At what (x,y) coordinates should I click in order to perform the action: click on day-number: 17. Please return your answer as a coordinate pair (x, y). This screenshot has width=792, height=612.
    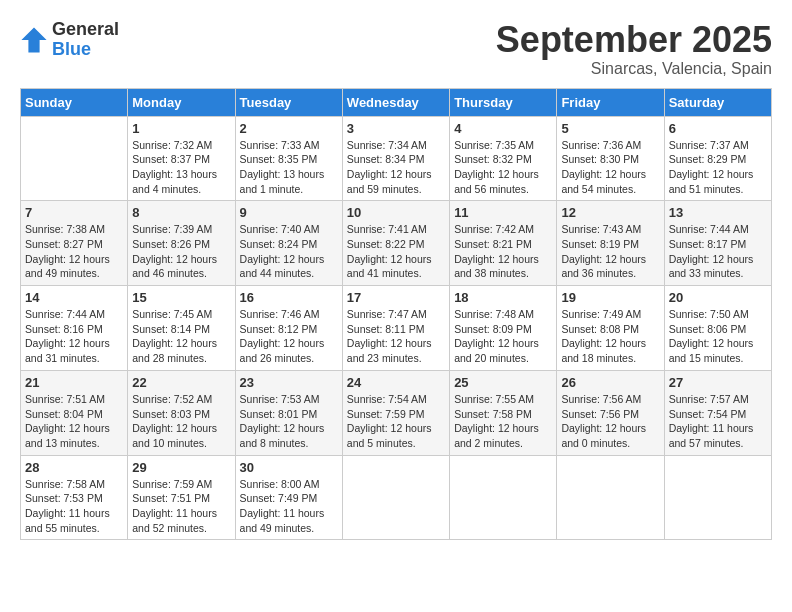
    Looking at the image, I should click on (396, 298).